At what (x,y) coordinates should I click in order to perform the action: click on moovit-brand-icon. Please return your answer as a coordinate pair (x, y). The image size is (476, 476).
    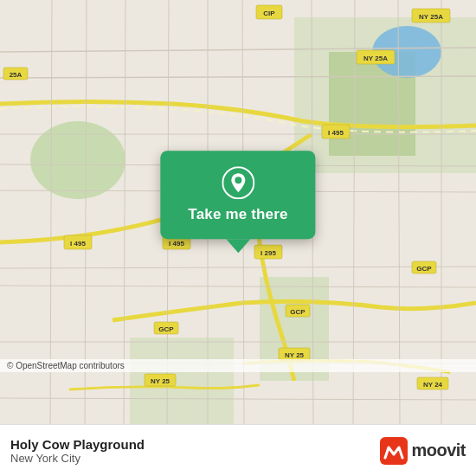
    Looking at the image, I should click on (394, 451).